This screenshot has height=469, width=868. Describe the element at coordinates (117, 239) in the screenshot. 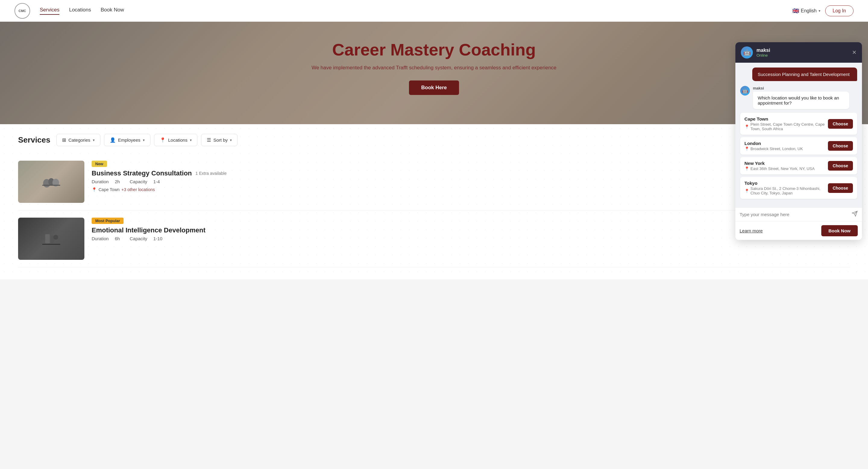

I see `duration-value: 6h` at that location.